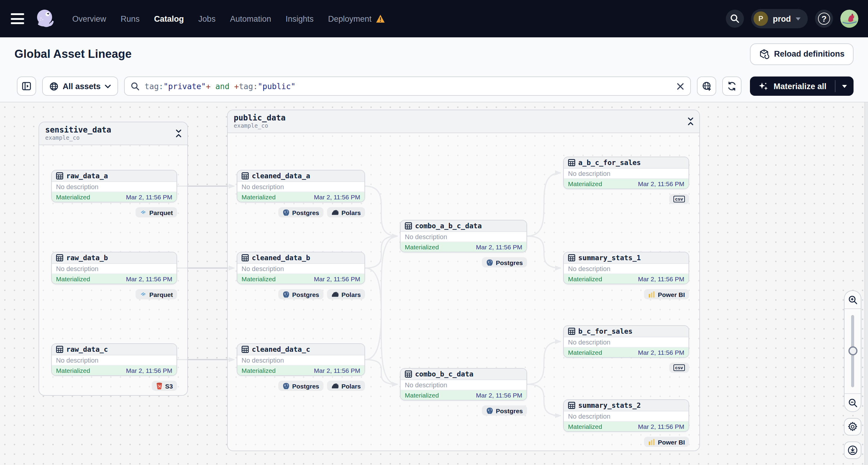 This screenshot has height=465, width=868. I want to click on new-selection-globe-button, so click(707, 86).